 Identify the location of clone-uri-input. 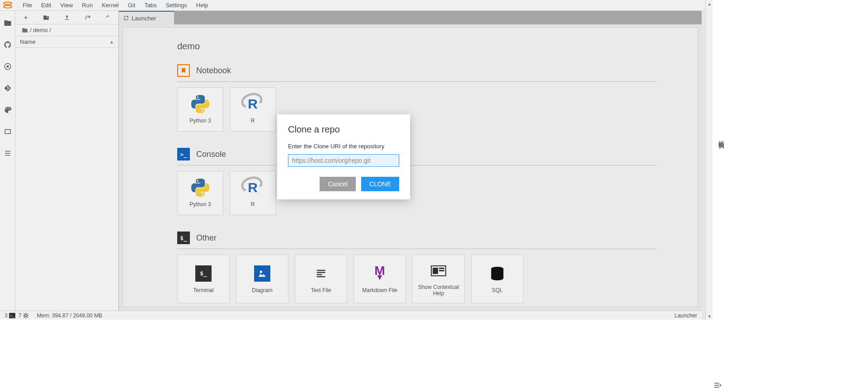
(344, 161).